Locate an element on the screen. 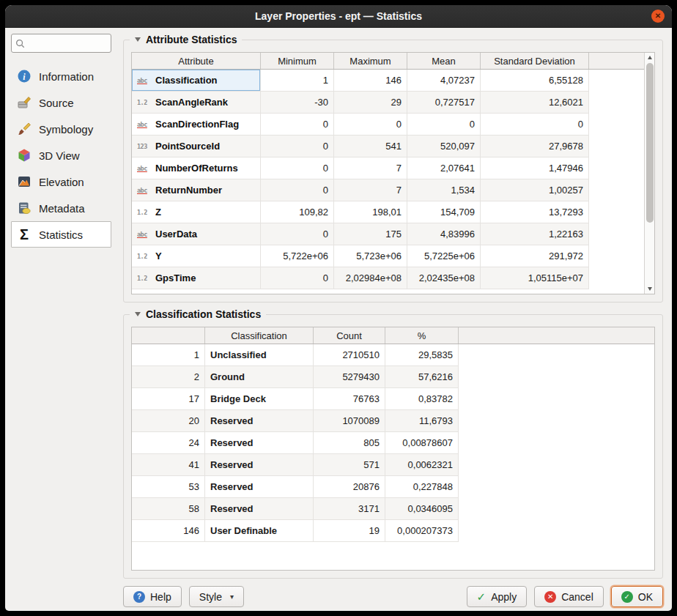  class-percent-cell: 0,000207373 is located at coordinates (422, 531).